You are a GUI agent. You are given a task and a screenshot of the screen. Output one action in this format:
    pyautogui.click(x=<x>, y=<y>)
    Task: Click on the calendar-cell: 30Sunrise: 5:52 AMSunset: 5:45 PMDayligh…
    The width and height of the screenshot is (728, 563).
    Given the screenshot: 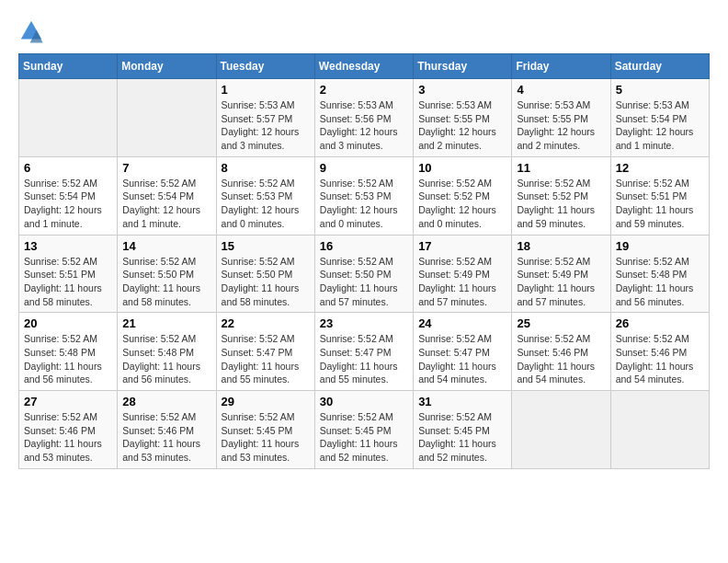 What is the action you would take?
    pyautogui.click(x=364, y=431)
    